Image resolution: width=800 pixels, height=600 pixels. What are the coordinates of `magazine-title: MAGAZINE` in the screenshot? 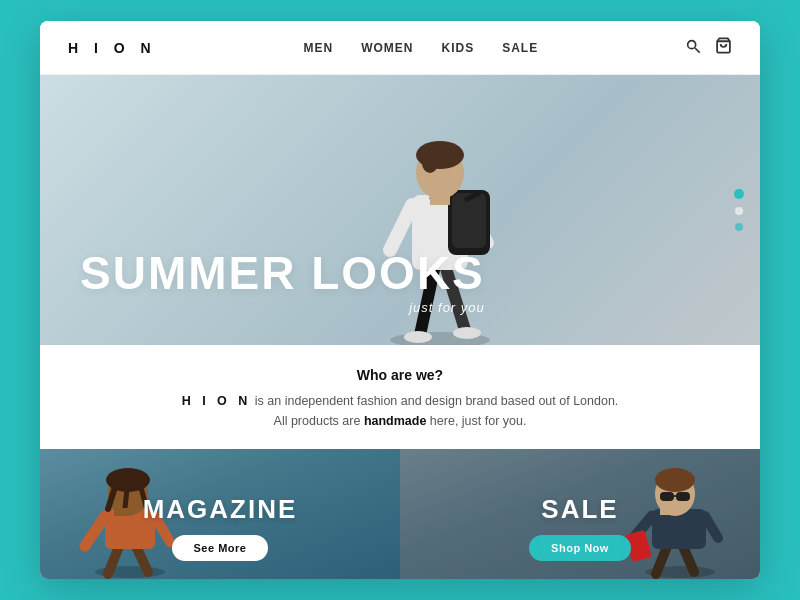 It's located at (220, 510).